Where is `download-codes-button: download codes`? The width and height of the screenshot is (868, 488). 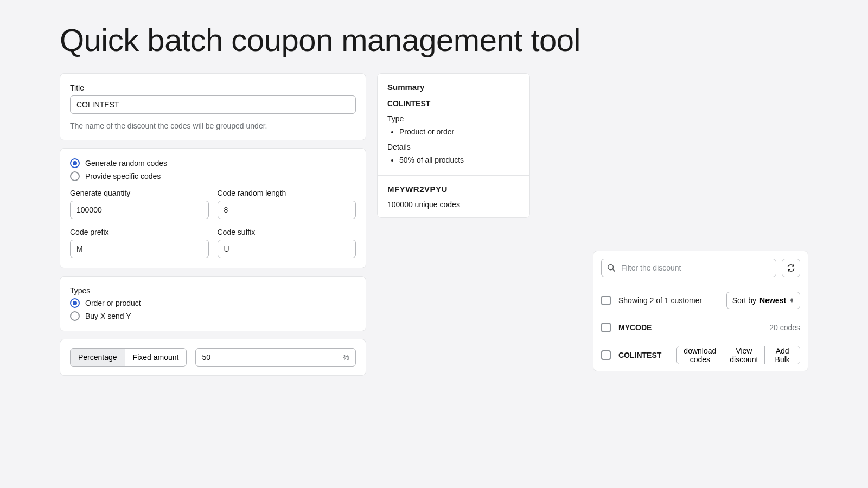
download-codes-button: download codes is located at coordinates (700, 355).